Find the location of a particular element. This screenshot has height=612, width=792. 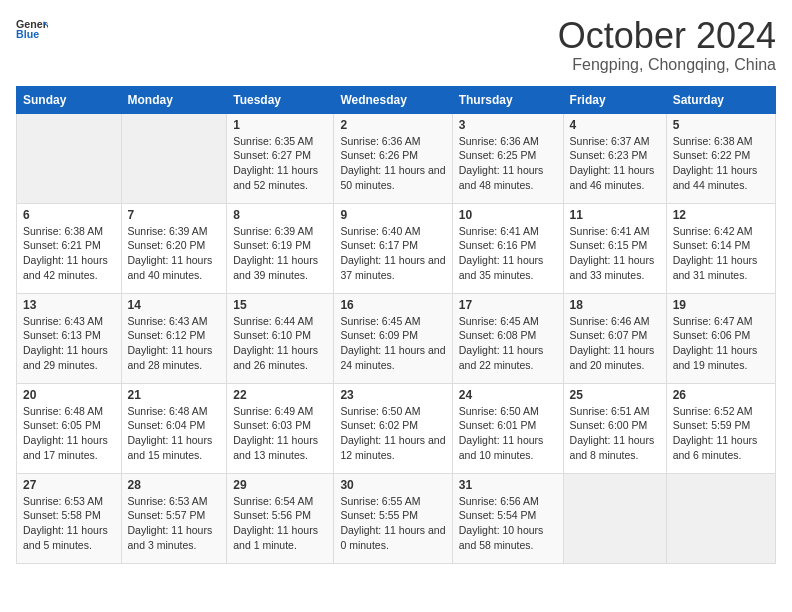

subtitle: Fengping, Chongqing, China is located at coordinates (667, 65).